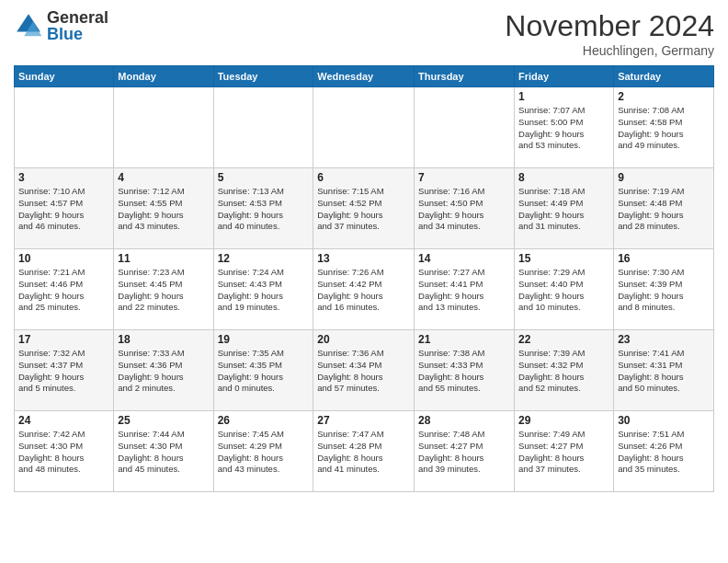  I want to click on calendar-cell: 6Sunrise: 7:15 AM Sunset: 4:52 PM Daylig…, so click(364, 209).